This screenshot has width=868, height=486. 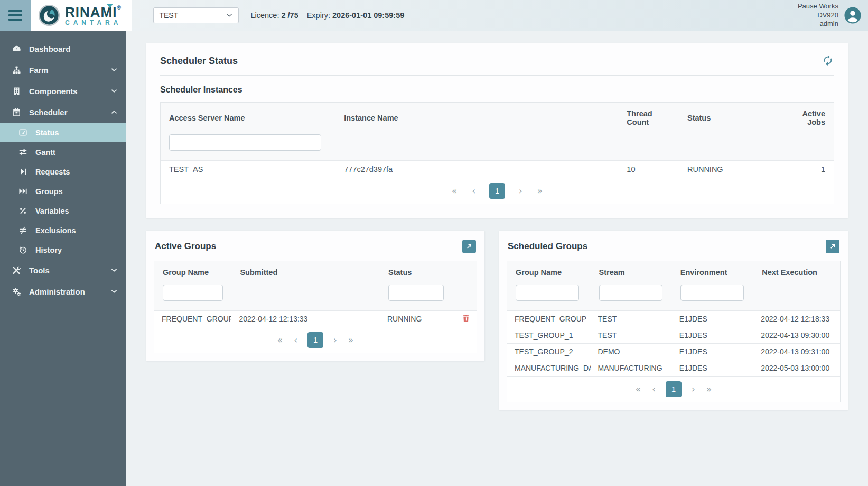 What do you see at coordinates (63, 132) in the screenshot?
I see `sidebar-item-status: Status` at bounding box center [63, 132].